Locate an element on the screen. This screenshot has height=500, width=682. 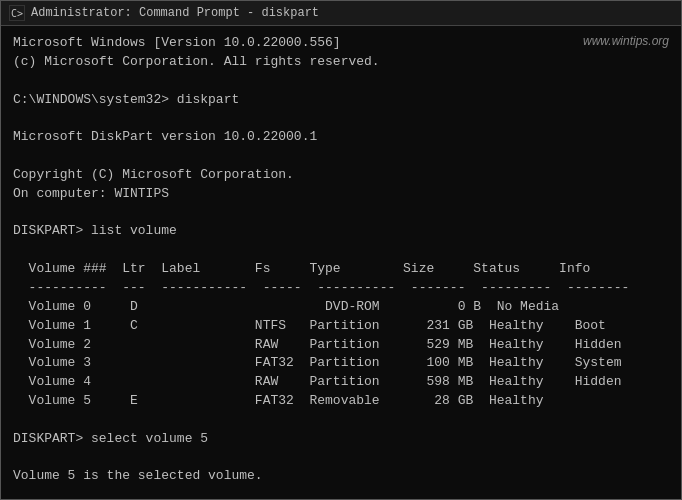
vol1-line: Volume 1 C NTFS Partition 231 GB Healthy… is located at coordinates (341, 326).